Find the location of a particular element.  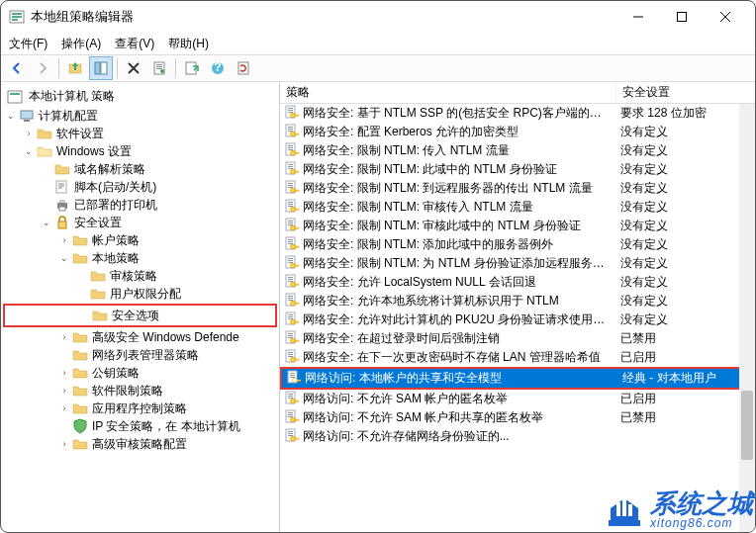

tree-software-settings: › 软件设置 is located at coordinates (141, 133).